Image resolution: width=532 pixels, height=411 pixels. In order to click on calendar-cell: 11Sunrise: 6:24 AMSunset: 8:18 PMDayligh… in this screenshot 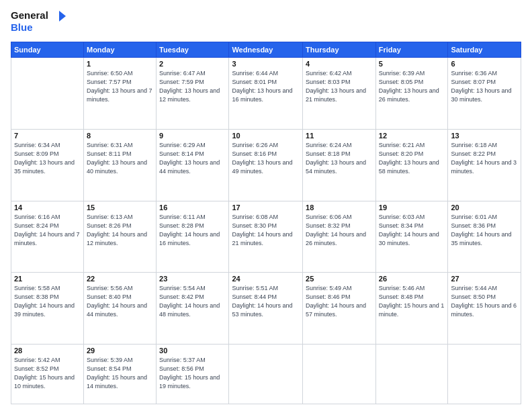, I will do `click(340, 165)`.